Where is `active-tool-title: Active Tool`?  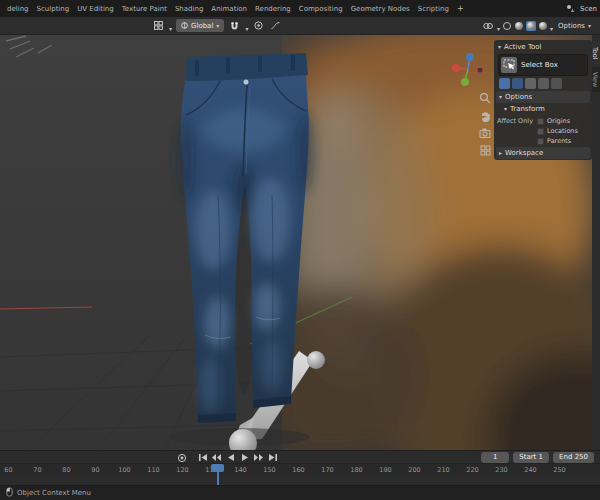
active-tool-title: Active Tool is located at coordinates (522, 47).